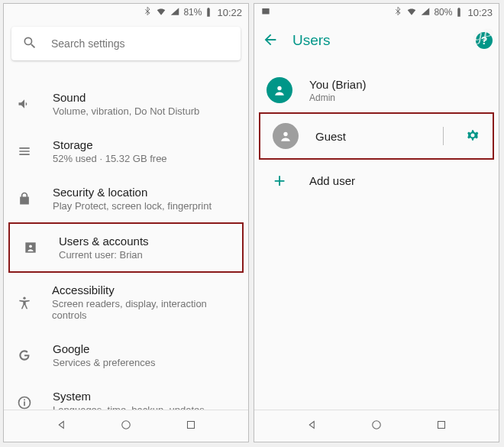 Image resolution: width=504 pixels, height=447 pixels. I want to click on row-title: System, so click(128, 396).